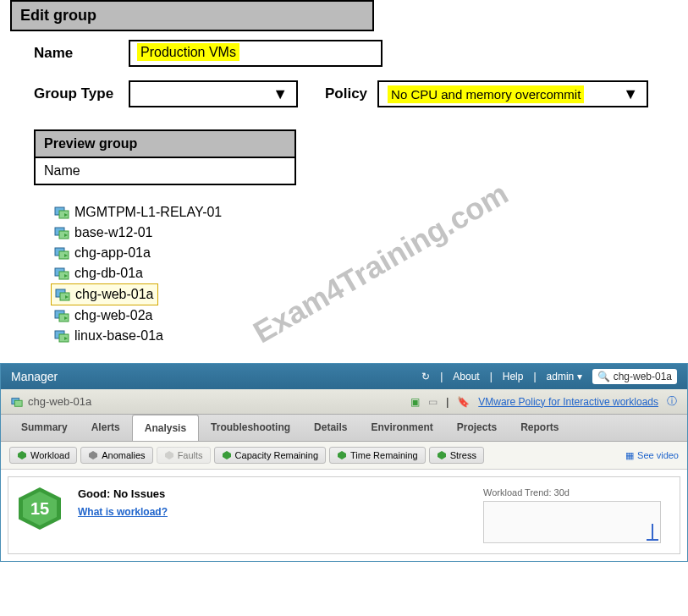 Image resolution: width=688 pixels, height=616 pixels. I want to click on workload-icon, so click(22, 455).